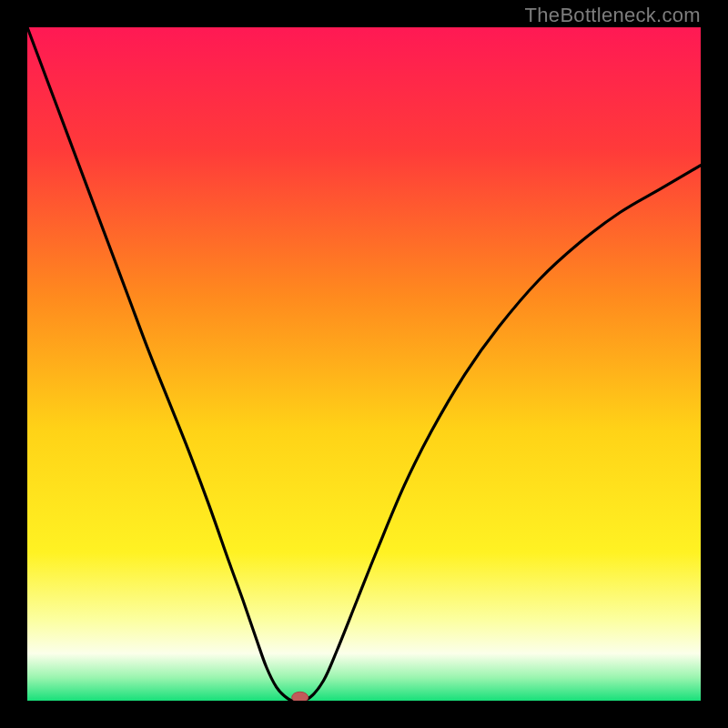  What do you see at coordinates (613, 15) in the screenshot?
I see `watermark-text: TheBottleneck.com` at bounding box center [613, 15].